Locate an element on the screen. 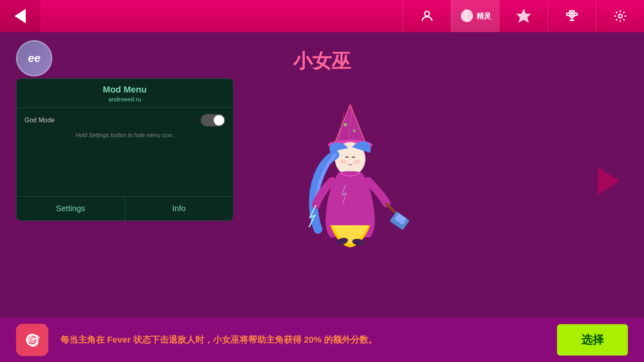 The image size is (644, 362). character-figure is located at coordinates (350, 177).